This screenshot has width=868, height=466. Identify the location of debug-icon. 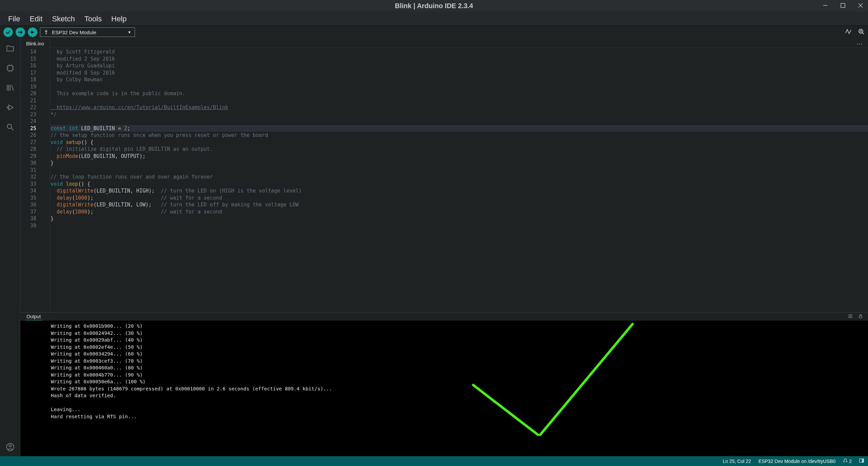
(10, 107).